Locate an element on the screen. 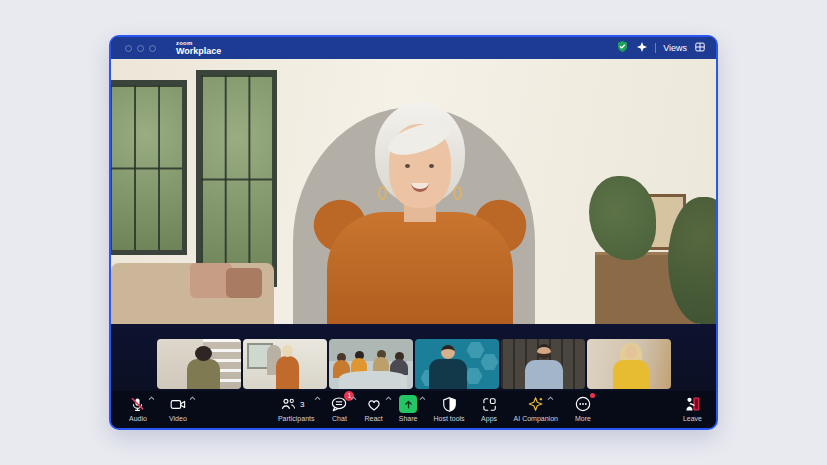  participants-icon: 3 is located at coordinates (296, 404).